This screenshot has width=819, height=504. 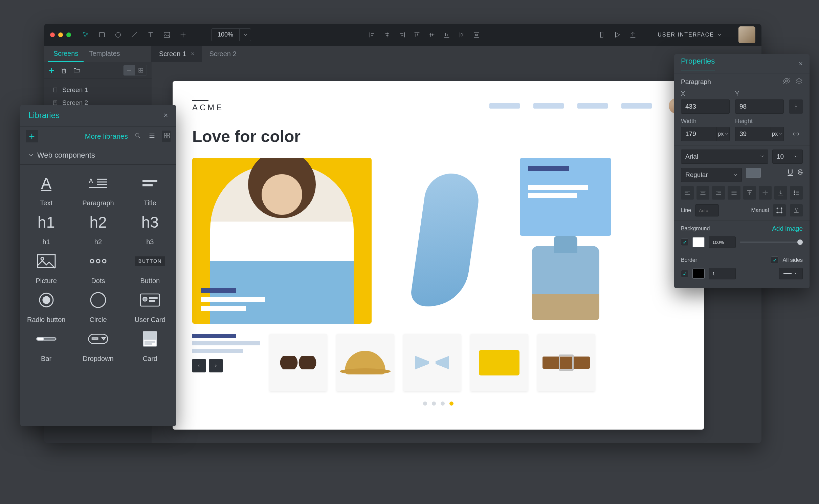 What do you see at coordinates (787, 82) in the screenshot?
I see `visibility-toggle-icon` at bounding box center [787, 82].